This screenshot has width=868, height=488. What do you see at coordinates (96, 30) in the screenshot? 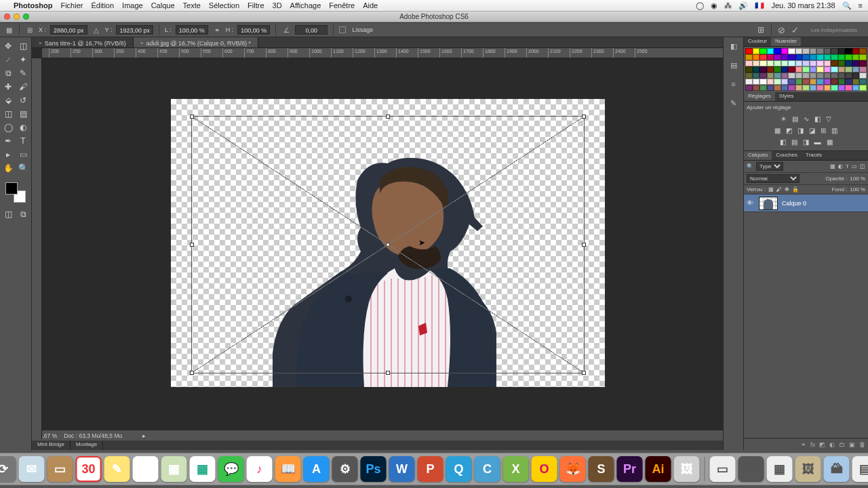
I see `swap-xy-icon: △` at bounding box center [96, 30].